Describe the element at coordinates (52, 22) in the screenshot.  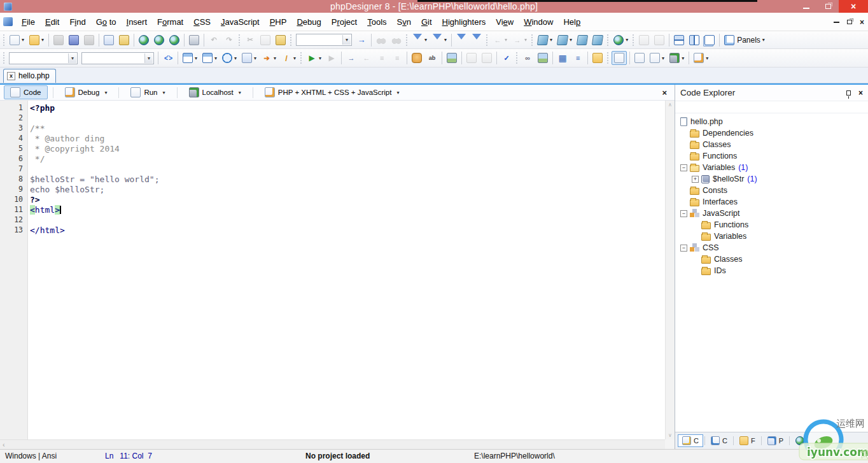
I see `menu-edit: Edit` at that location.